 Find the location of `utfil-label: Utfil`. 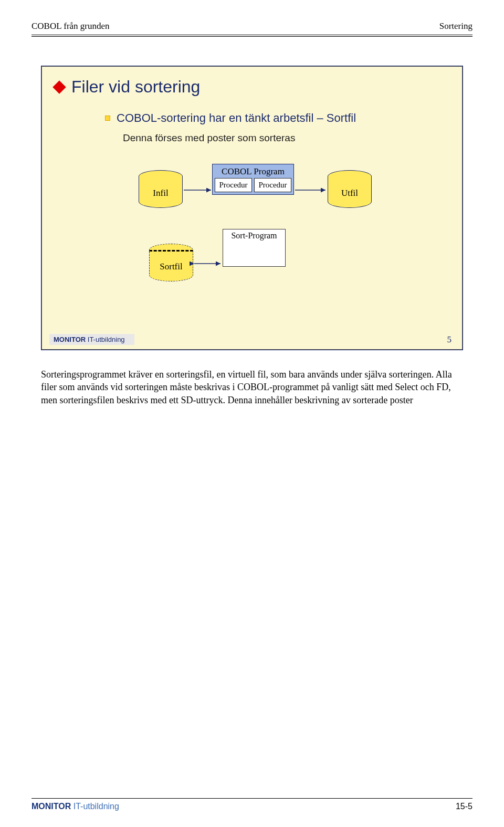

utfil-label: Utfil is located at coordinates (350, 193).